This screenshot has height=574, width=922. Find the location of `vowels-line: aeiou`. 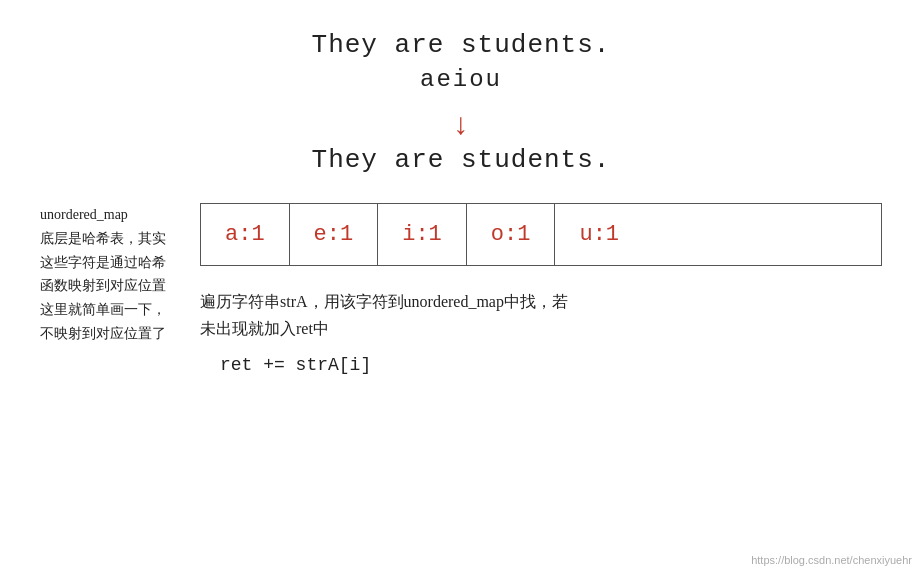

vowels-line: aeiou is located at coordinates (461, 80).